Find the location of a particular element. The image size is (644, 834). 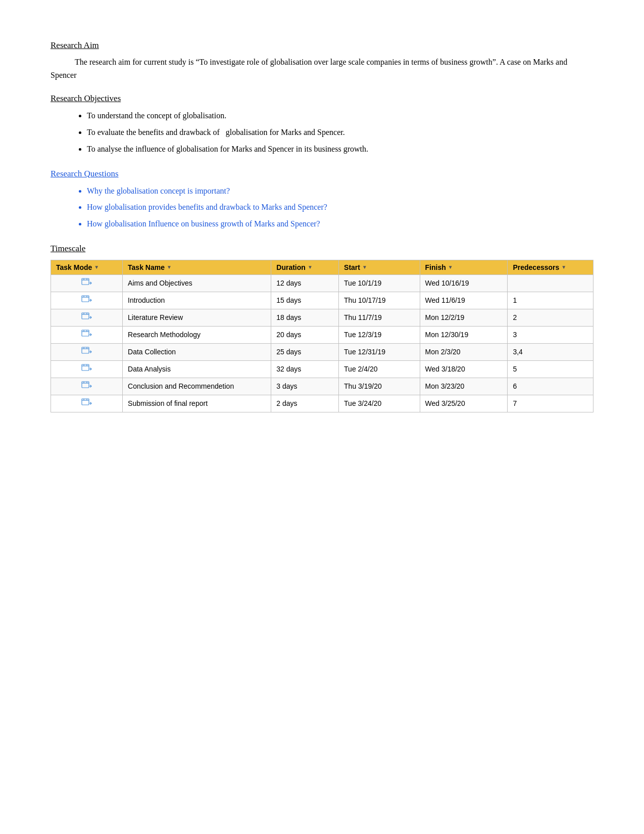

col-header-task-name: Task Name ▼ is located at coordinates (197, 267).